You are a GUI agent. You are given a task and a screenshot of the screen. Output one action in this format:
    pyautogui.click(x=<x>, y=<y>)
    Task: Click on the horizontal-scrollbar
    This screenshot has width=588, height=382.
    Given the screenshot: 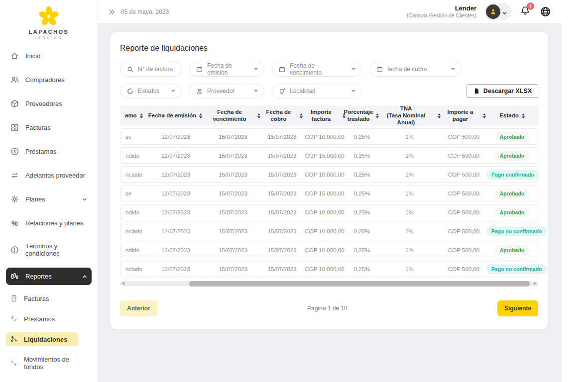 What is the action you would take?
    pyautogui.click(x=329, y=284)
    